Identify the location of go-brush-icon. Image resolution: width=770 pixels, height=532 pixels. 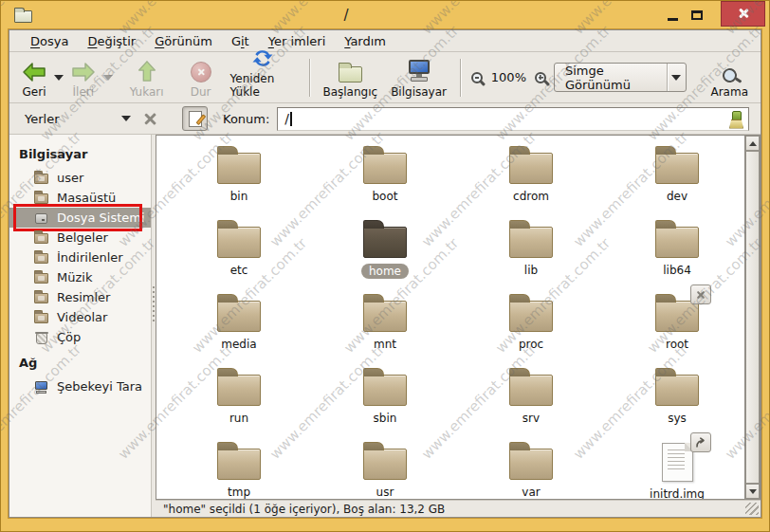
(736, 119).